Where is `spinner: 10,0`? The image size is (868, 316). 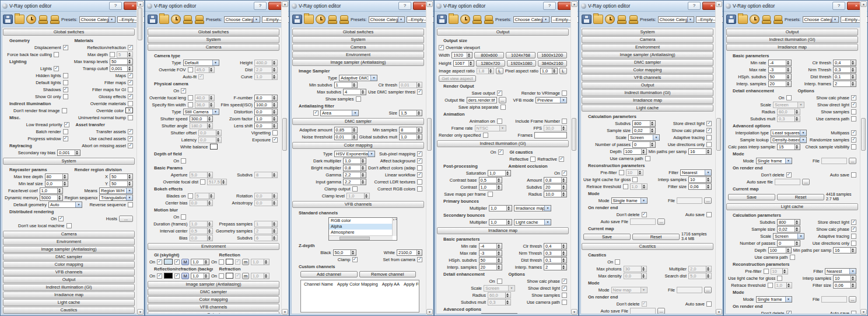
spinner: 10,0 is located at coordinates (555, 194).